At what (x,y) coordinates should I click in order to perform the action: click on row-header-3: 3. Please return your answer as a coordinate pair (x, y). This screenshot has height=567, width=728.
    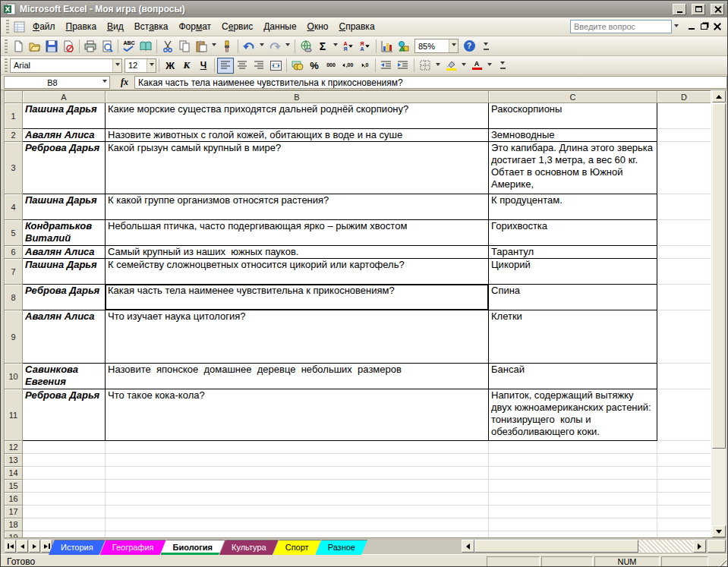
    Looking at the image, I should click on (14, 169).